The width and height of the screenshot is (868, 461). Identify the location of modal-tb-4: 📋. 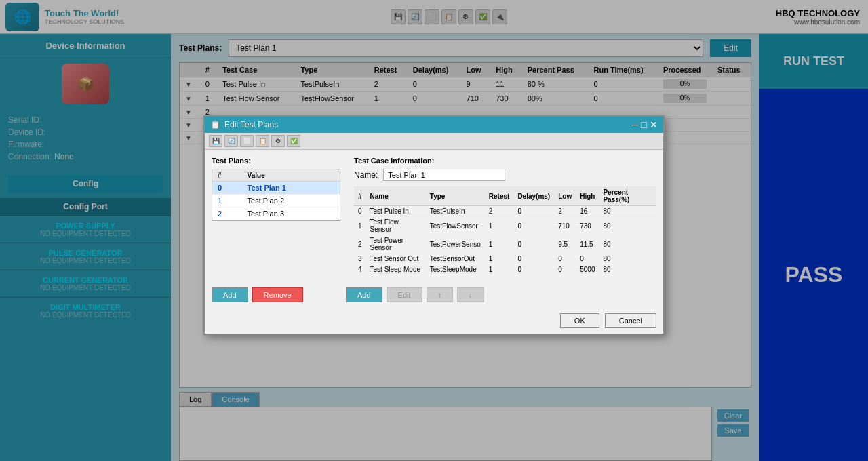
(262, 141).